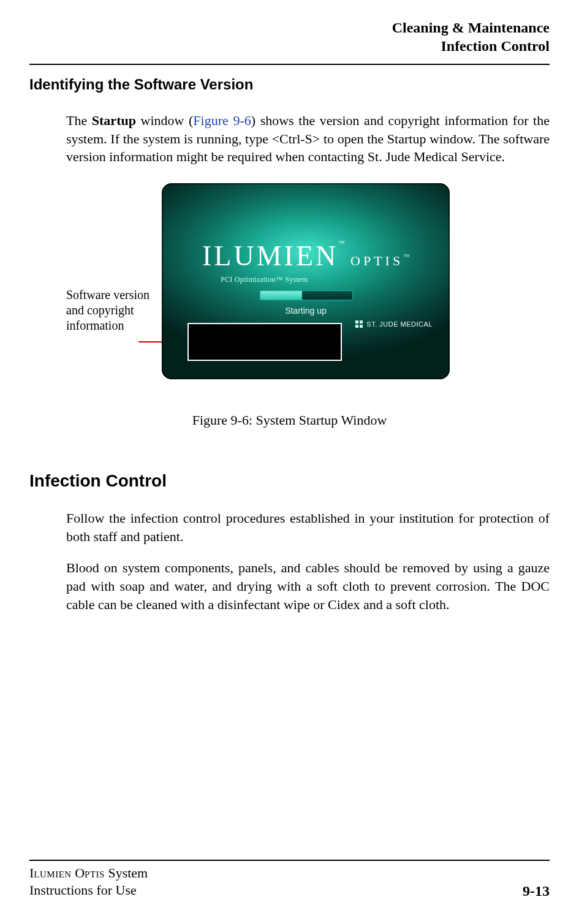 This screenshot has width=579, height=924. I want to click on brand-sub-tm: ™, so click(406, 256).